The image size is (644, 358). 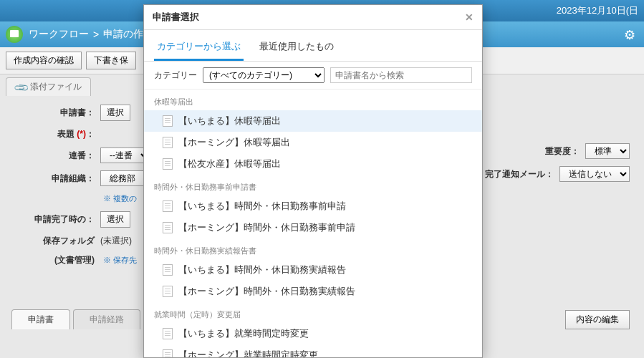 What do you see at coordinates (41, 319) in the screenshot?
I see `tab-application-form: 申請書` at bounding box center [41, 319].